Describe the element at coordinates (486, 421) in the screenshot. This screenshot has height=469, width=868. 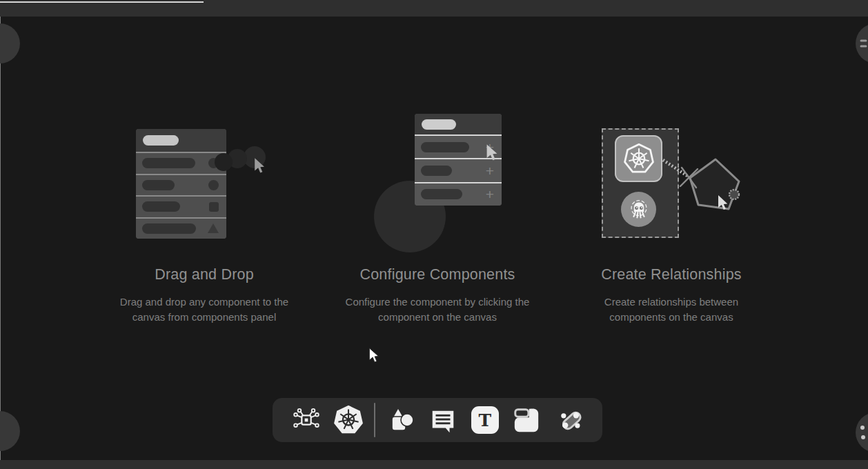
I see `text-tool-letter: T` at that location.